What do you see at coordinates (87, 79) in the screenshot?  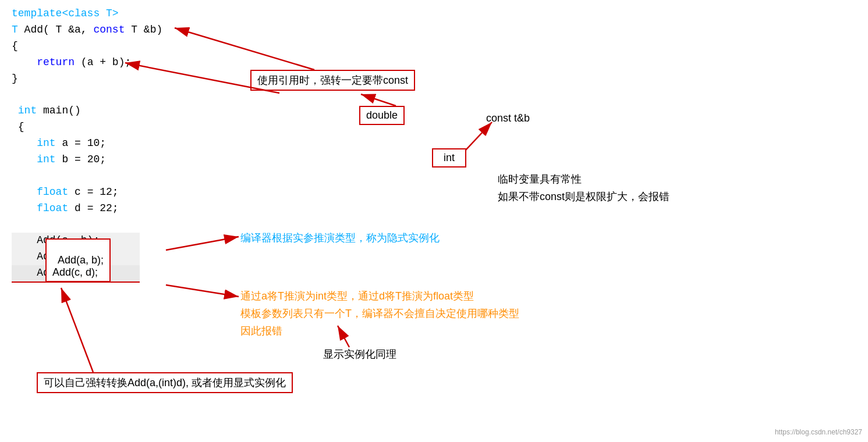 I see `code-line-5: }` at bounding box center [87, 79].